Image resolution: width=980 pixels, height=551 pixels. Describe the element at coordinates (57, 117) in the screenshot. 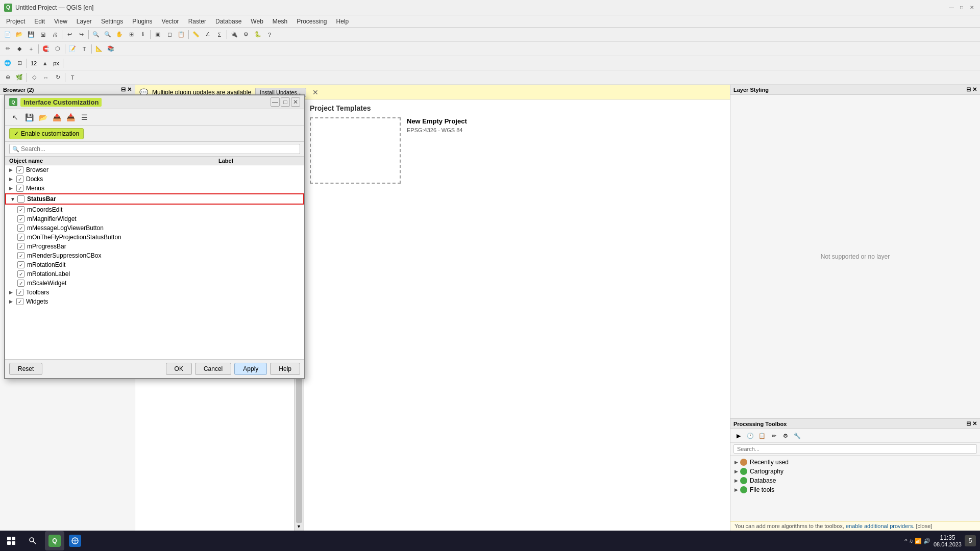

I see `dlg-export-tool: 📤` at that location.